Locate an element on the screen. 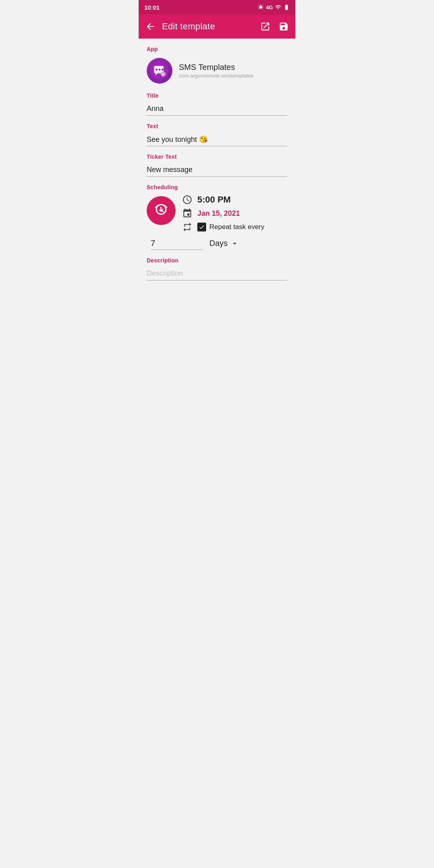 Image resolution: width=434 pixels, height=868 pixels. repeat-label: Repeat task every is located at coordinates (237, 227).